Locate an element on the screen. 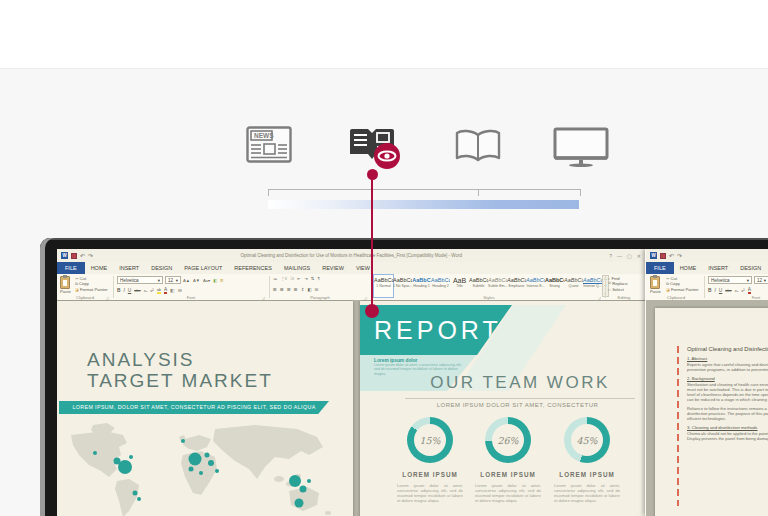 Image resolution: width=768 pixels, height=516 pixels. phonetic-guide-button: ◧ is located at coordinates (215, 280).